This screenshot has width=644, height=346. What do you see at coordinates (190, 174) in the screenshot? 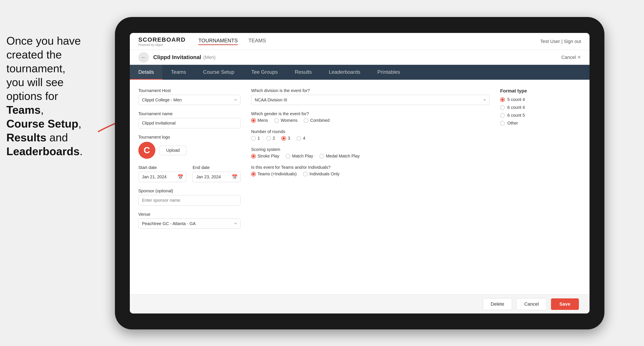
I see `dates-field: Start date 📅 End date 📅` at bounding box center [190, 174].